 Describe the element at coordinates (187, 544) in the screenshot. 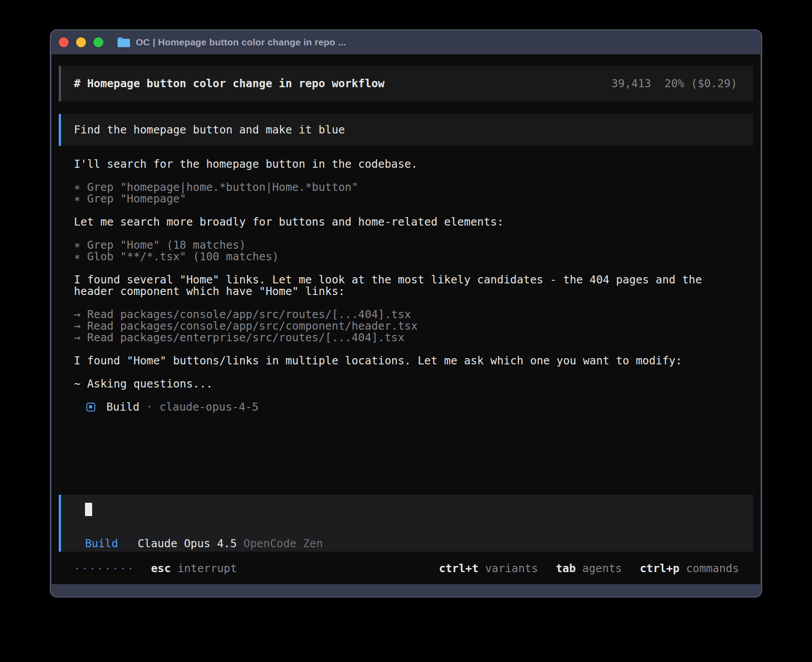

I see `input-model-label: Claude Opus 4.5` at that location.